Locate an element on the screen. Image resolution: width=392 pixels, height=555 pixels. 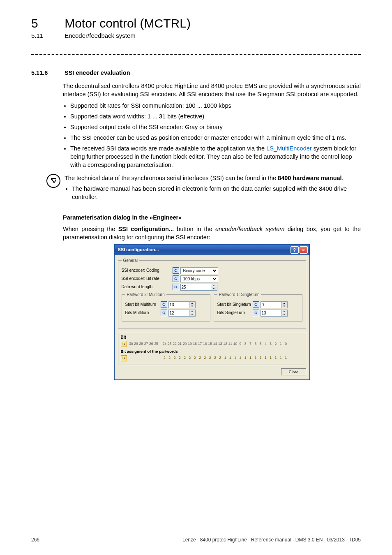
list-item: Supported output code of the SSI encoder… is located at coordinates (215, 127).